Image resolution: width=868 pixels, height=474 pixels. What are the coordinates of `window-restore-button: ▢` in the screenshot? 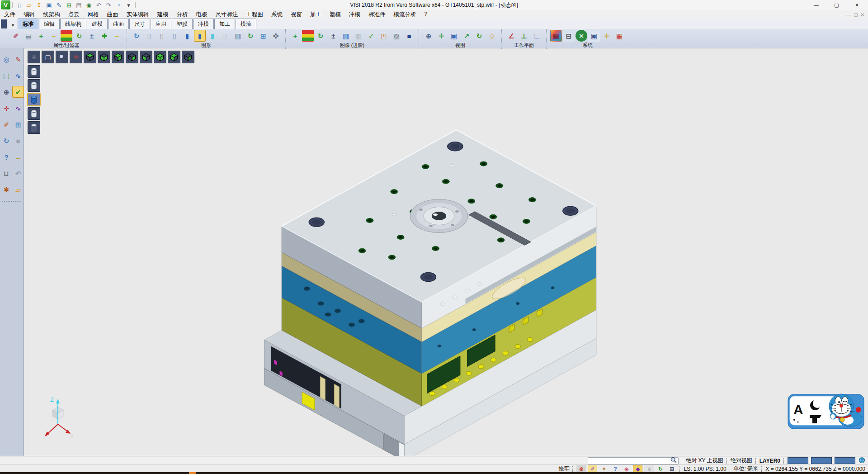 It's located at (836, 5).